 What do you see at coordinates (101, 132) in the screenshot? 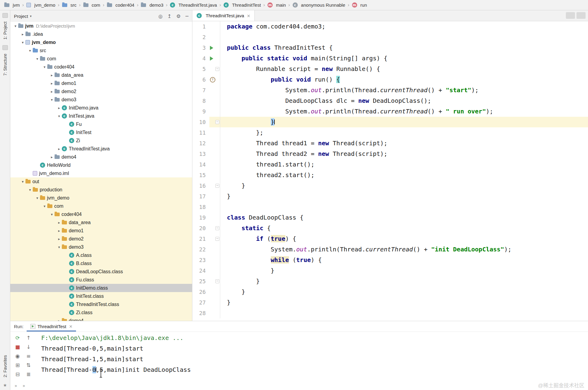
I see `tree-item: cInitTest` at bounding box center [101, 132].